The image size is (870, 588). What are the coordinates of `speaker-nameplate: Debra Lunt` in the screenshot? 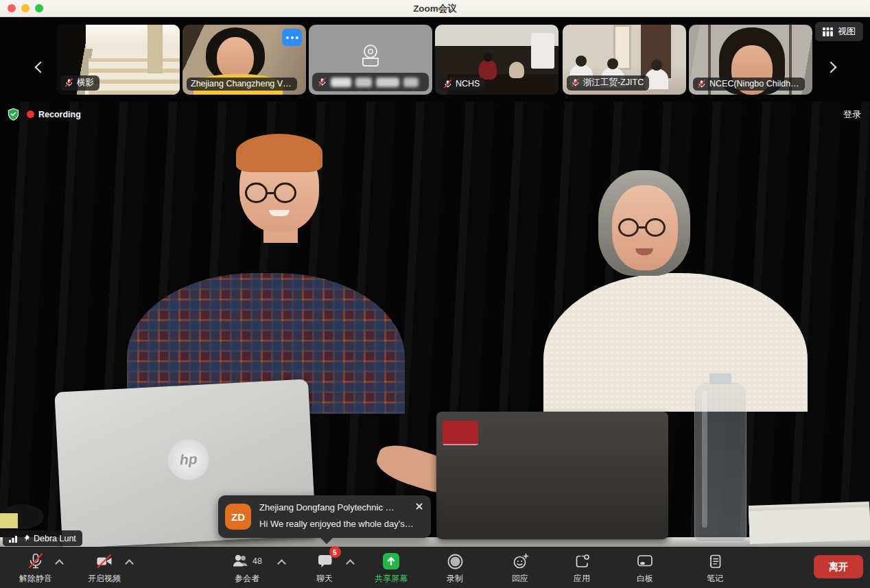 It's located at (43, 538).